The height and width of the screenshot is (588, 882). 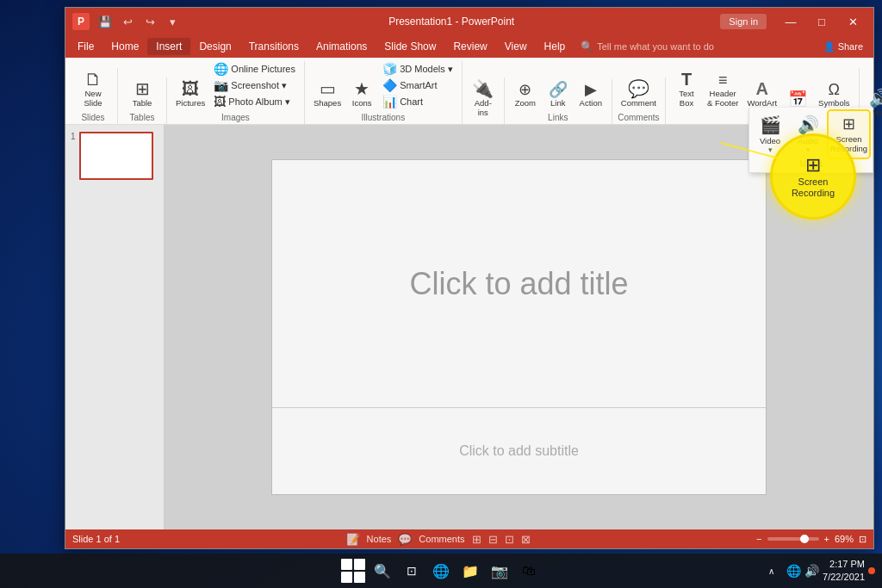 What do you see at coordinates (116, 156) in the screenshot?
I see `slide-thumbnail` at bounding box center [116, 156].